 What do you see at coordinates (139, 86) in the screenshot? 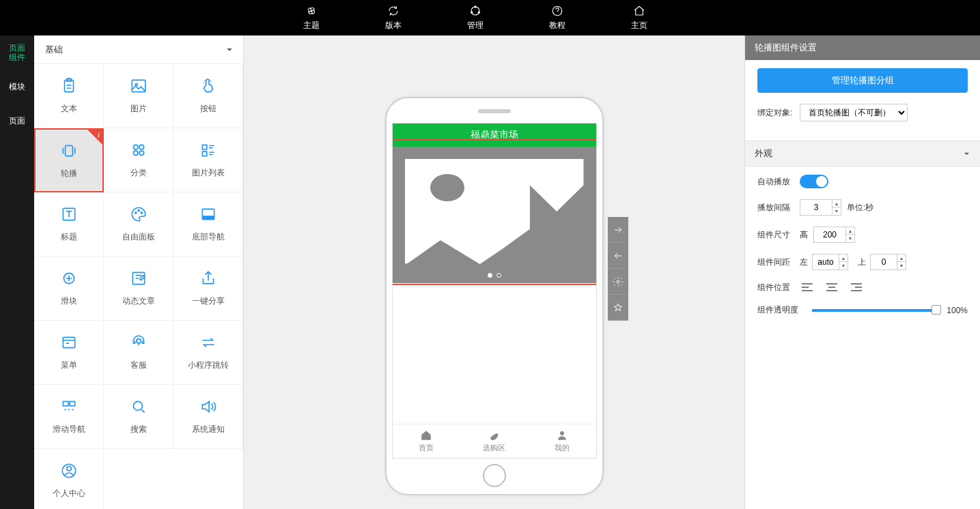
I see `image-icon` at bounding box center [139, 86].